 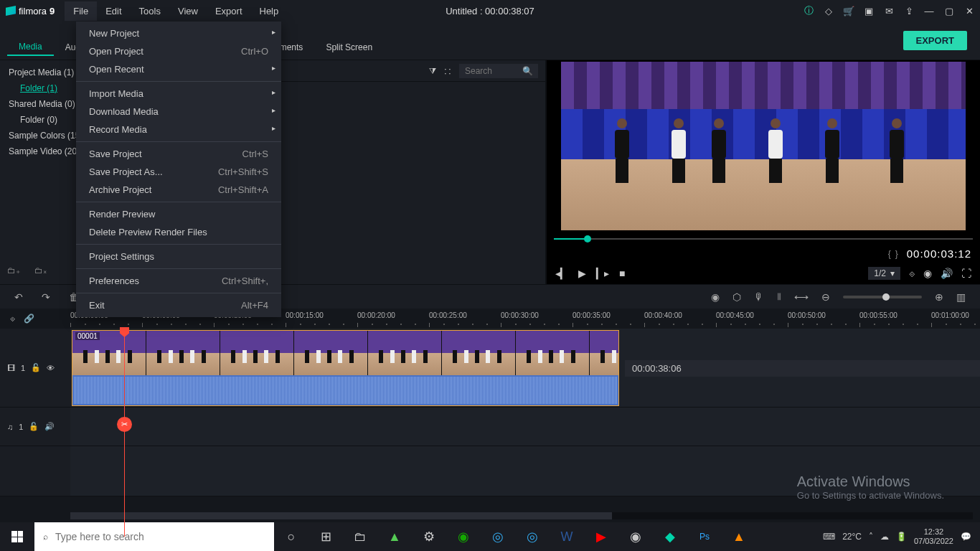 I want to click on mark-in-icon: {, so click(x=890, y=254).